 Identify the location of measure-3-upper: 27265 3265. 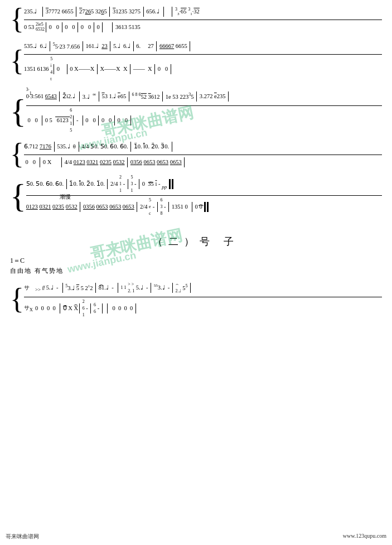
(93, 12).